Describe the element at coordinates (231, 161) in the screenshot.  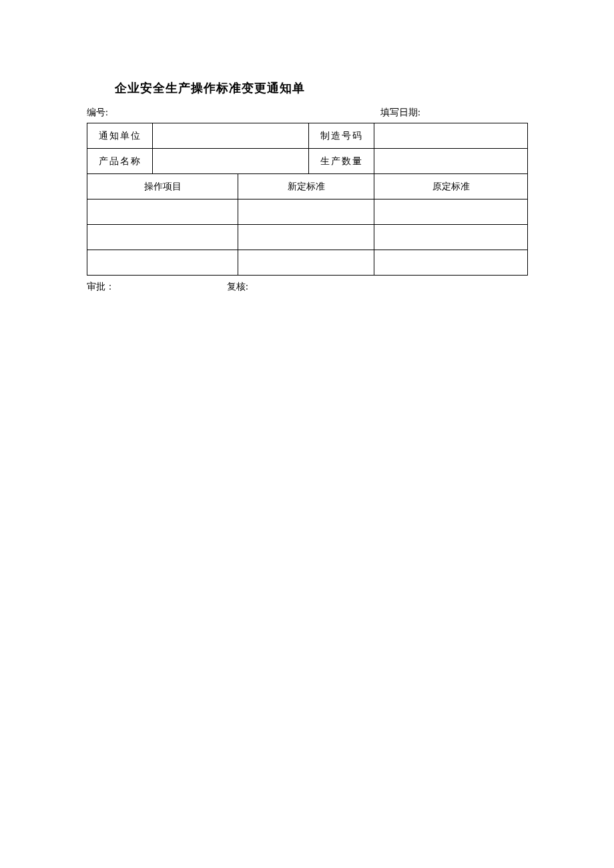
I see `product-name-value` at that location.